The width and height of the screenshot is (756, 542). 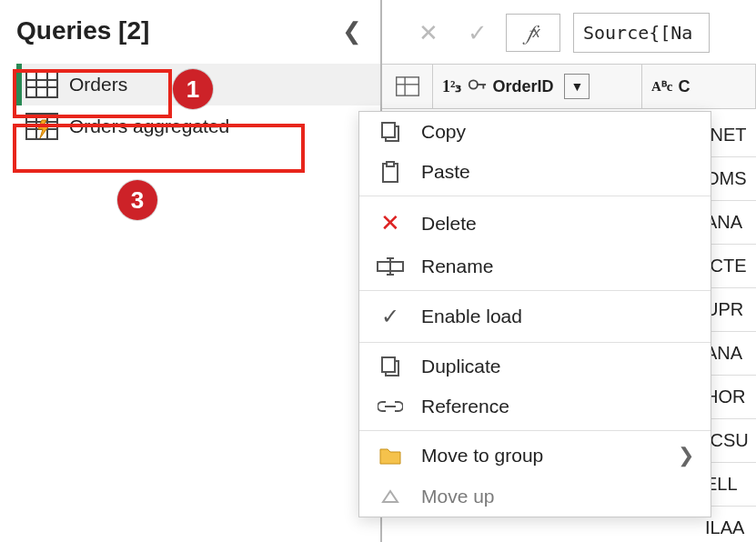 What do you see at coordinates (451, 86) in the screenshot?
I see `type-number-icon: 1²₃` at bounding box center [451, 86].